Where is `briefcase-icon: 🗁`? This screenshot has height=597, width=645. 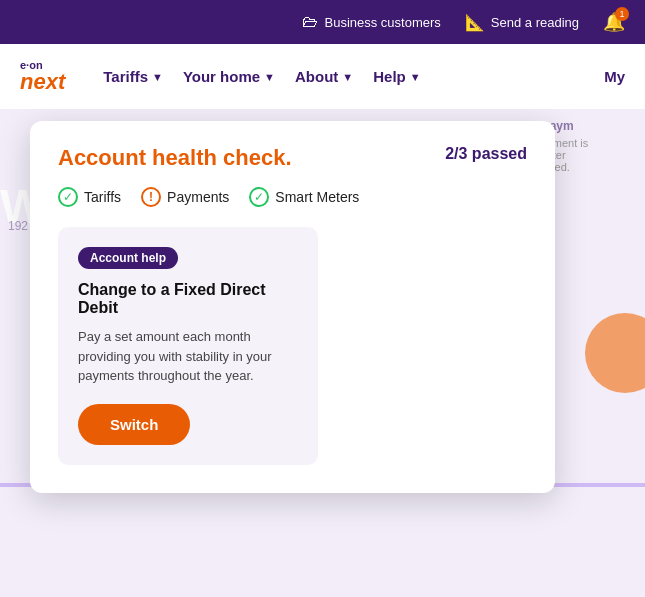
briefcase-icon: 🗁 is located at coordinates (310, 22).